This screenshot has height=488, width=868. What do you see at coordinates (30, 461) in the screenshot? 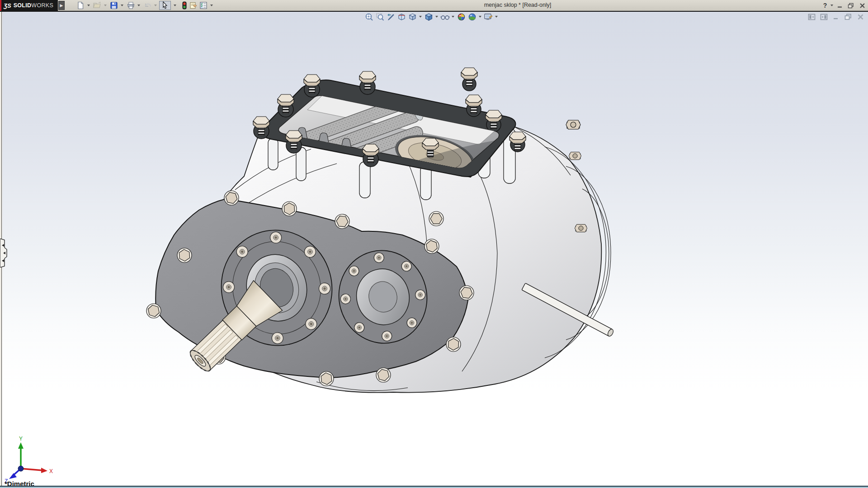
I see `reference-triad: Y X Z` at bounding box center [30, 461].